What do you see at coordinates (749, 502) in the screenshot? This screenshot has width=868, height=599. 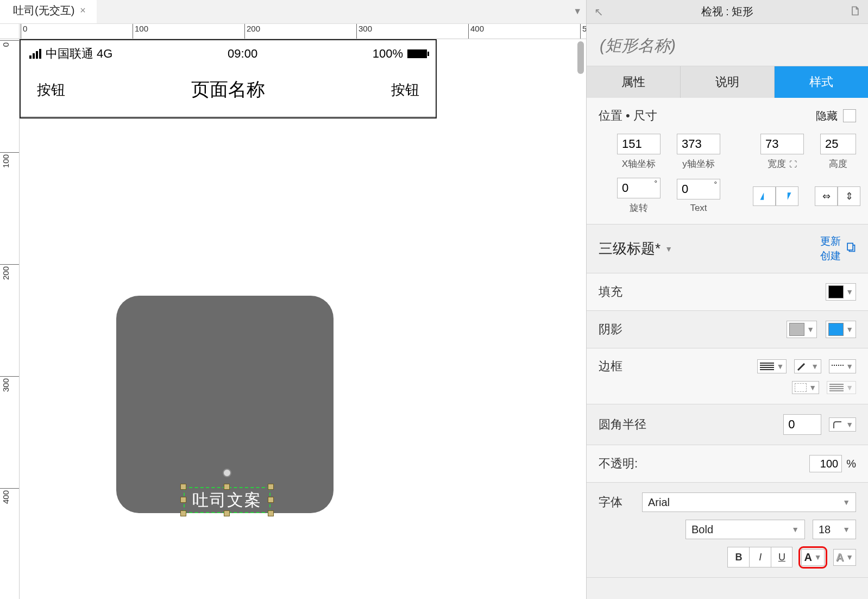 I see `font-family-dropdown: Arial▼` at bounding box center [749, 502].